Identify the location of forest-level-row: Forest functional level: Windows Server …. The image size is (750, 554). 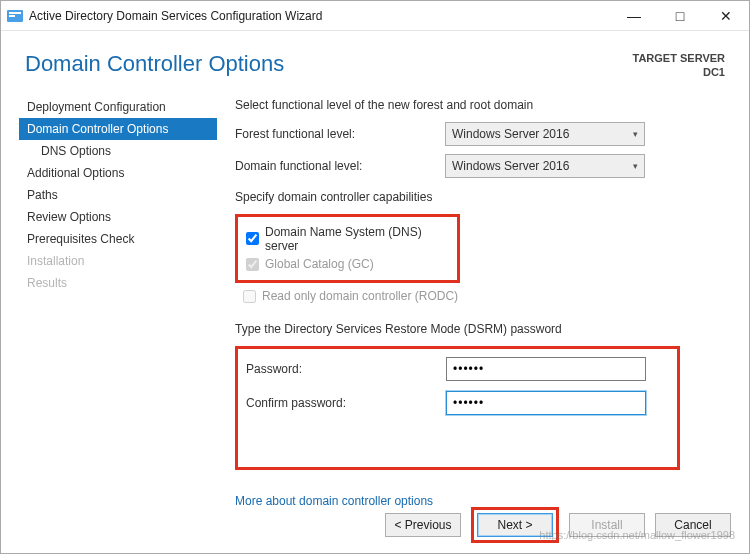
(480, 134).